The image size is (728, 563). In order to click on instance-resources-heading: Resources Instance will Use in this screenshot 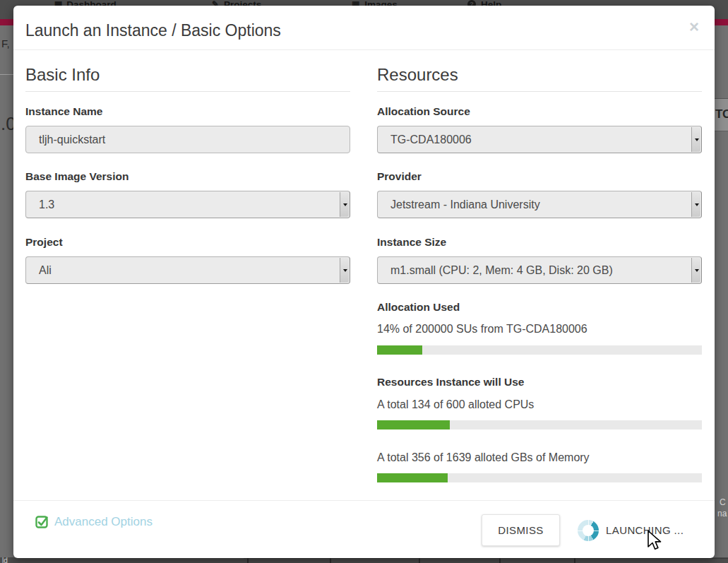, I will do `click(450, 382)`.